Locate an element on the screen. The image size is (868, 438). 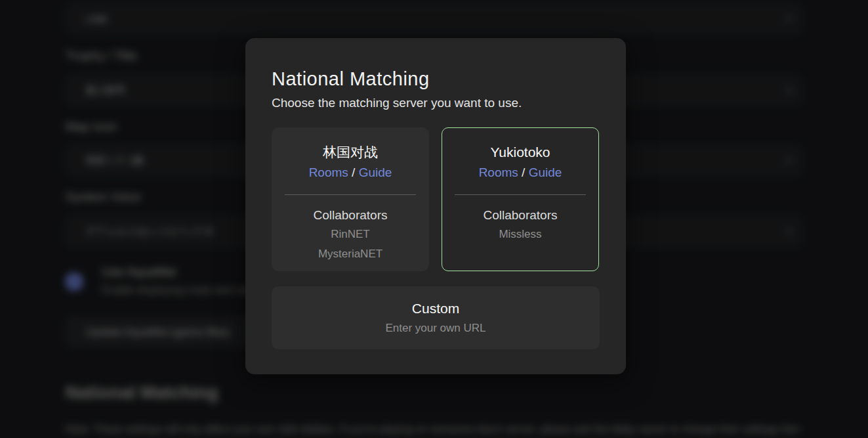
server-name: 林国对战 is located at coordinates (350, 152).